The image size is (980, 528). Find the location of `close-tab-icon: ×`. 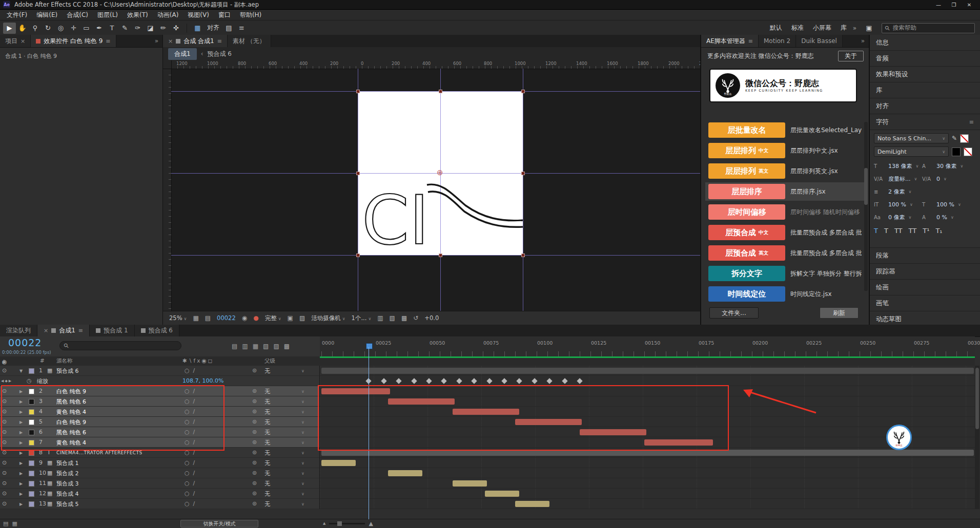

close-tab-icon: × is located at coordinates (170, 41).